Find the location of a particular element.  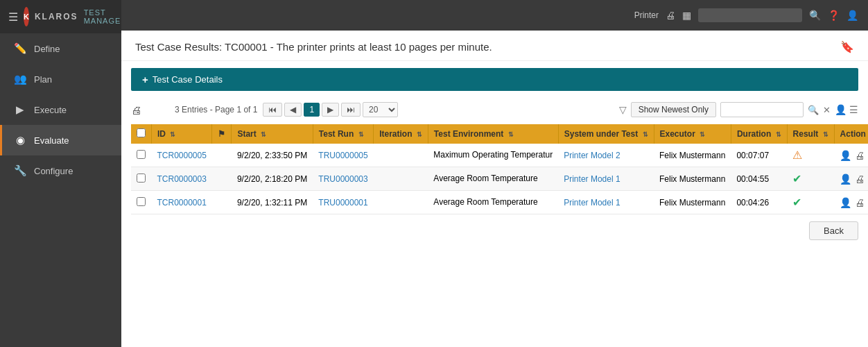

current-page-btn: 1 is located at coordinates (312, 110).